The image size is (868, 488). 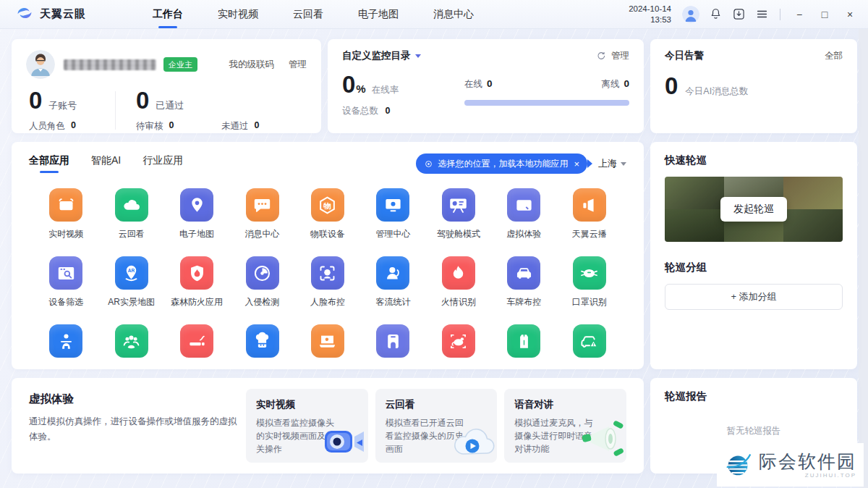 What do you see at coordinates (762, 14) in the screenshot?
I see `menu-icon` at bounding box center [762, 14].